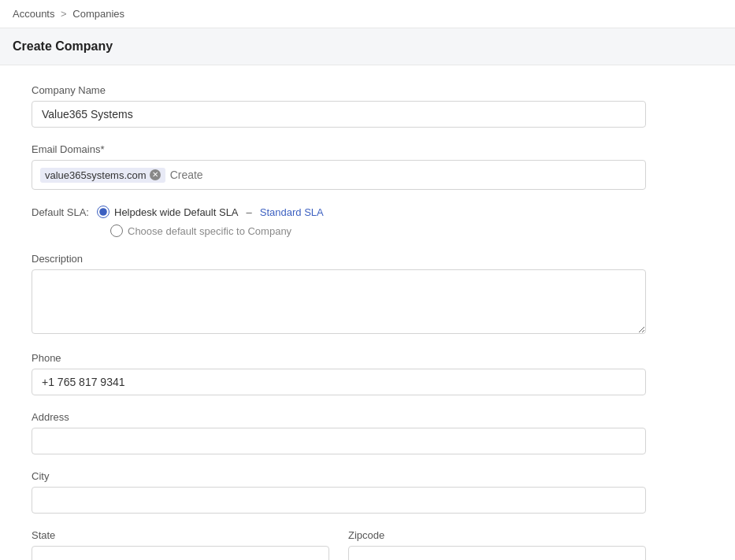 The height and width of the screenshot is (560, 735). What do you see at coordinates (339, 491) in the screenshot?
I see `city-group: City` at bounding box center [339, 491].